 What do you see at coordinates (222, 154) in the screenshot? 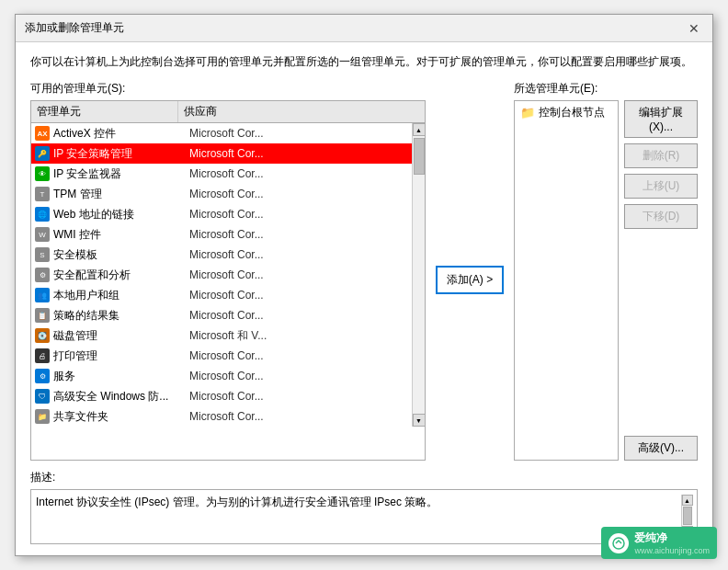
I see `list-item: 🔑IP 安全策略管理Microsoft Cor...` at bounding box center [222, 154].